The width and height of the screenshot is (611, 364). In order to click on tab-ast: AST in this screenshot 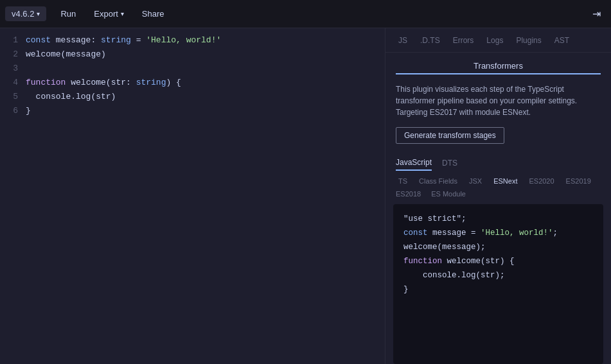, I will do `click(562, 40)`.